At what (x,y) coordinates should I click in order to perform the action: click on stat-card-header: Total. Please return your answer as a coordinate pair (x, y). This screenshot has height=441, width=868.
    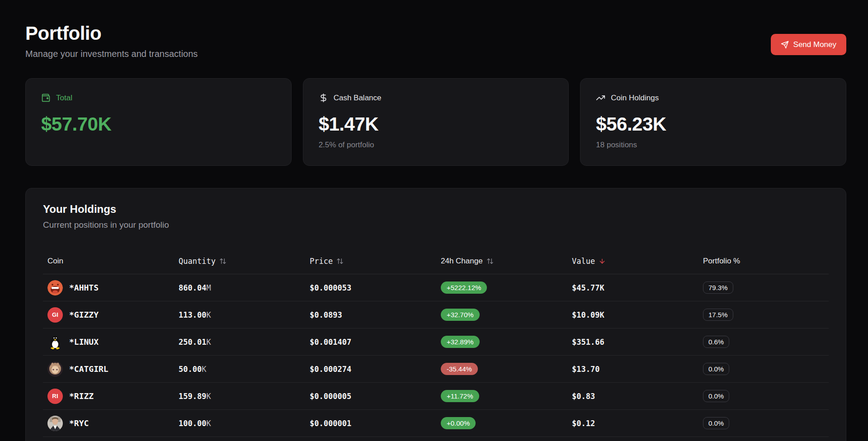
    Looking at the image, I should click on (158, 98).